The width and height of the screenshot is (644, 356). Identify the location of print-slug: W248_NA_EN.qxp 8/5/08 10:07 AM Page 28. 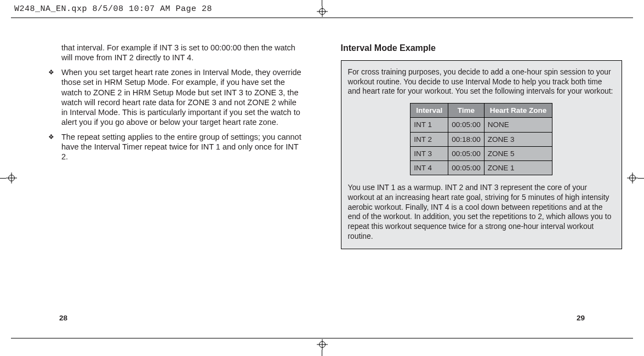
(113, 9).